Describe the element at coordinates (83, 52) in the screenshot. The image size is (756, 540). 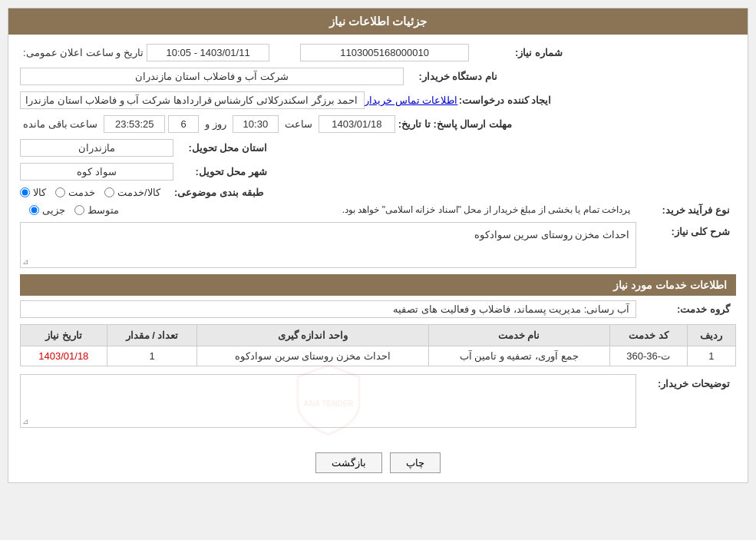
I see `announcement-datetime-label: تاریخ و ساعت اعلان عمومی:` at that location.